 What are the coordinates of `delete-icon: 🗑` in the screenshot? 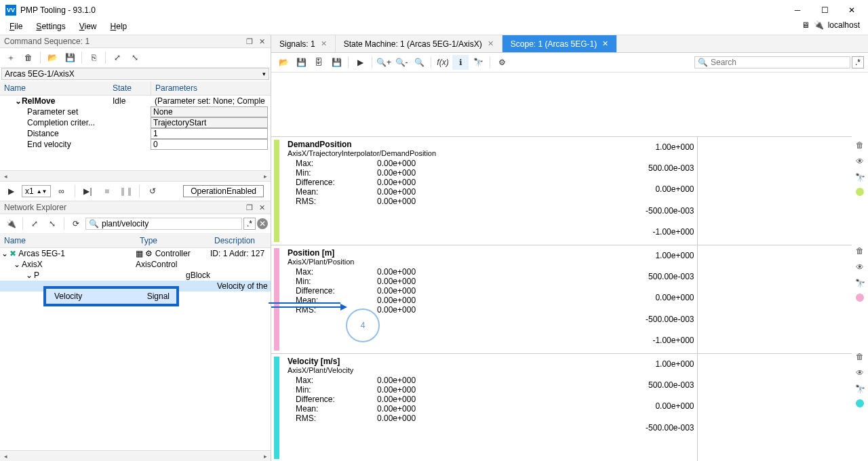 It's located at (28, 58).